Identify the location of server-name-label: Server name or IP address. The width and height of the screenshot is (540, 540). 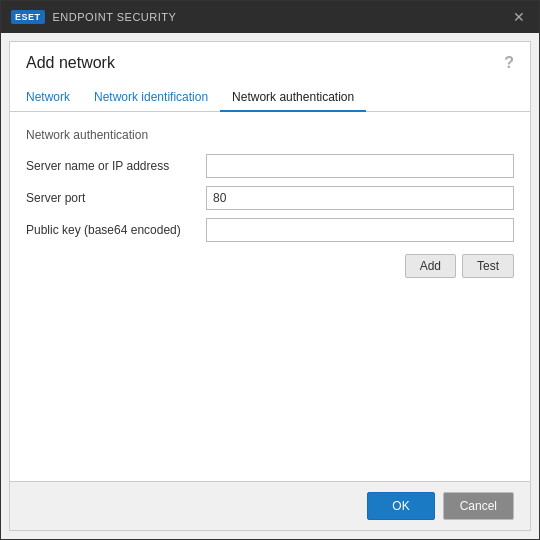
(116, 166).